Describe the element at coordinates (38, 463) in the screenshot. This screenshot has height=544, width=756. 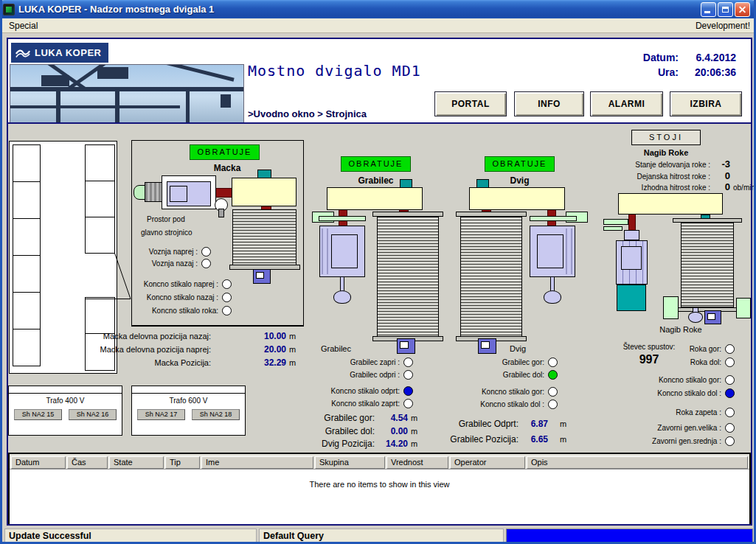
I see `column-header-datum: Datum` at that location.